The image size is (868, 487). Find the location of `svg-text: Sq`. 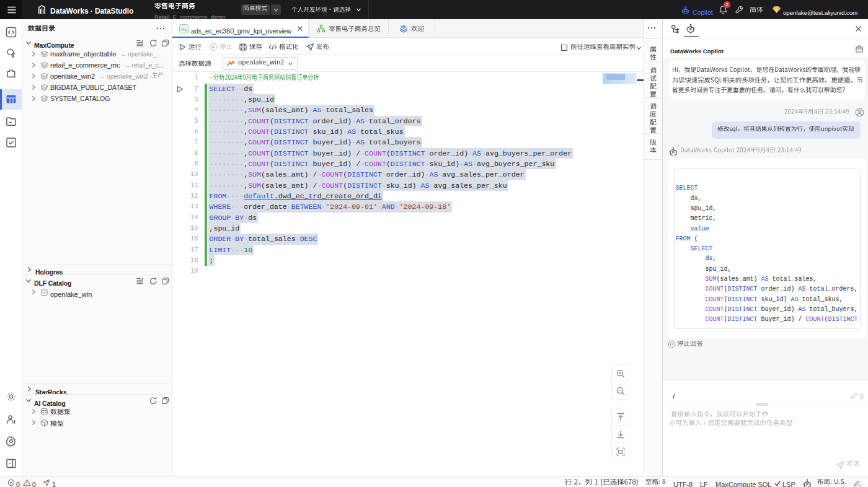

svg-text: Sq is located at coordinates (184, 29).